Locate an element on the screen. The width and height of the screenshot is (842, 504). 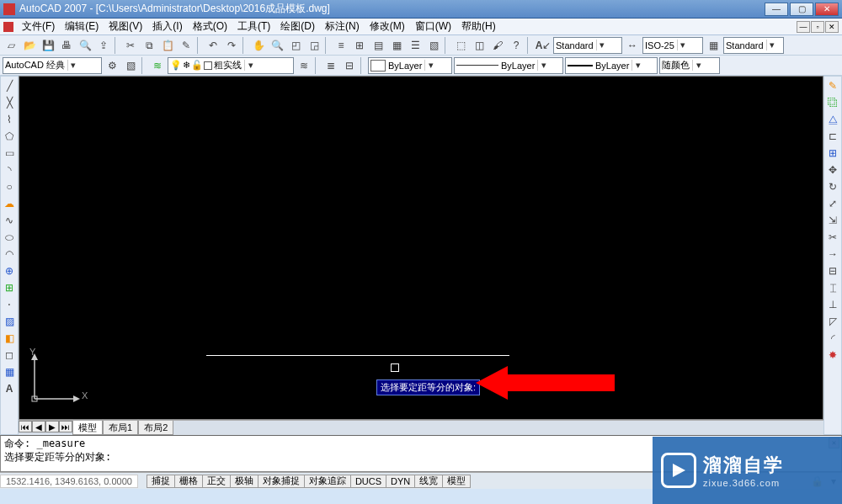
tablestyle-icon: ▦ is located at coordinates (713, 45).